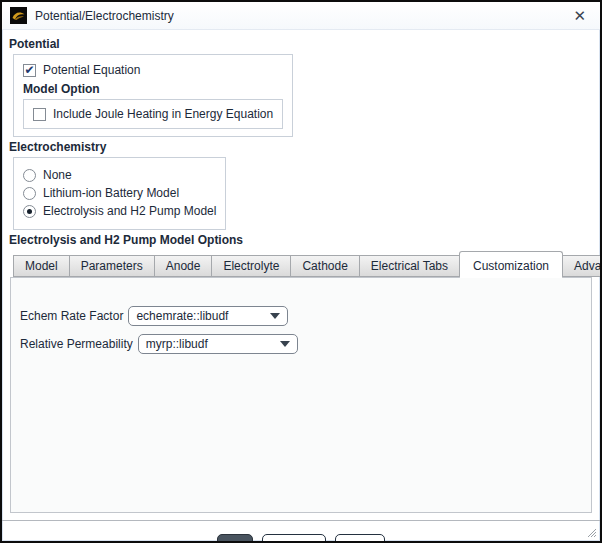 Image resolution: width=602 pixels, height=543 pixels. Describe the element at coordinates (201, 316) in the screenshot. I see `echem-rate-factor-value: echemrate::libudf` at that location.